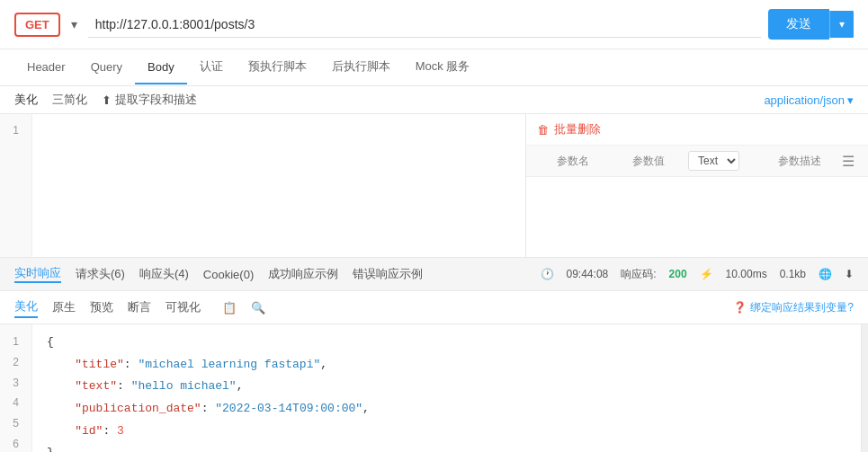 This screenshot has height=452, width=868. I want to click on method-button: GET, so click(38, 25).